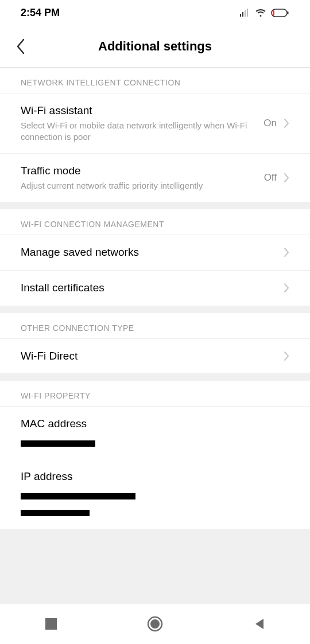 The height and width of the screenshot is (644, 310). Describe the element at coordinates (149, 357) in the screenshot. I see `row-title: Wi-Fi Direct` at that location.